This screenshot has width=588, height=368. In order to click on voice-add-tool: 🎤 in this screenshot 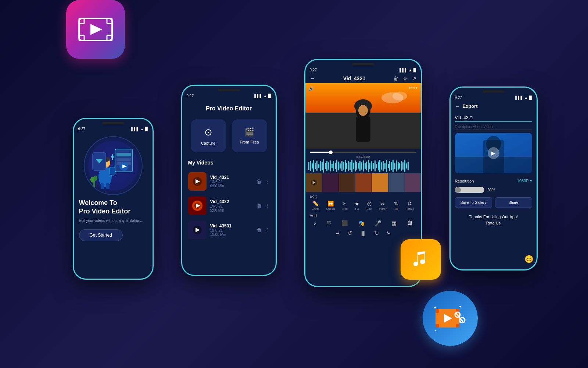, I will do `click(378, 223)`.